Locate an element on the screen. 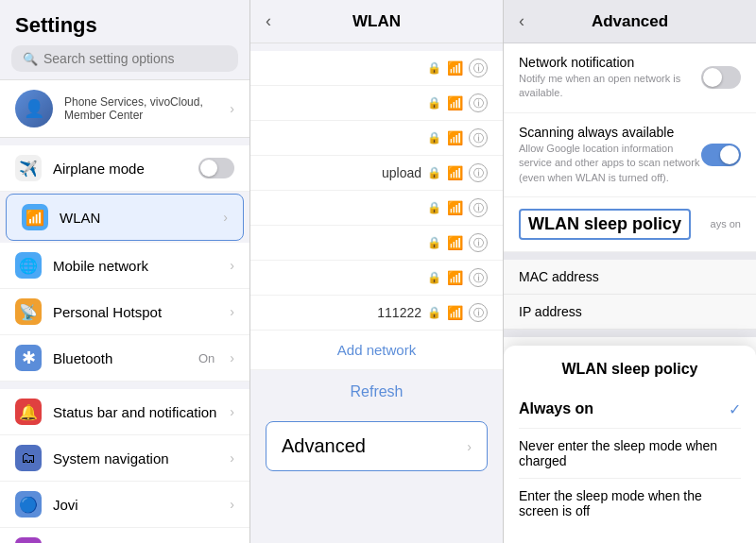 This screenshot has height=543, width=756. advanced-back-button: ‹ is located at coordinates (522, 21).